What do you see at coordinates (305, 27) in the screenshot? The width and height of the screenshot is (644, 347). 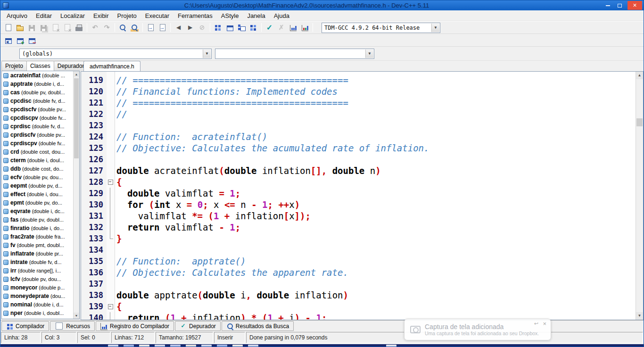 I see `profiling-analysis-button` at bounding box center [305, 27].